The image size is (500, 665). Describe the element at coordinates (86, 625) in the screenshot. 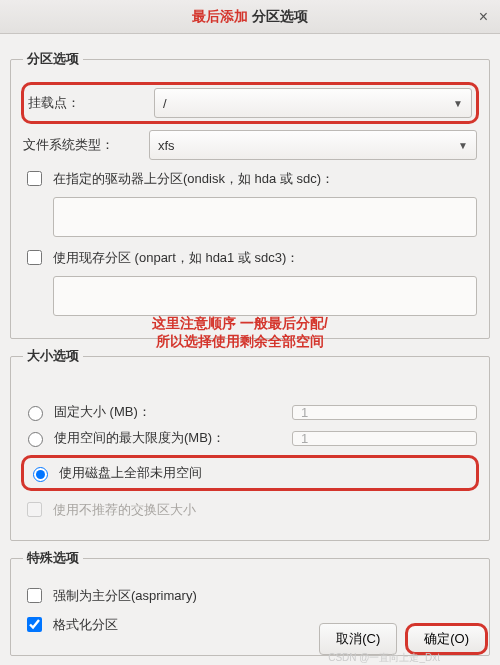

I see `format-label: 格式化分区` at that location.